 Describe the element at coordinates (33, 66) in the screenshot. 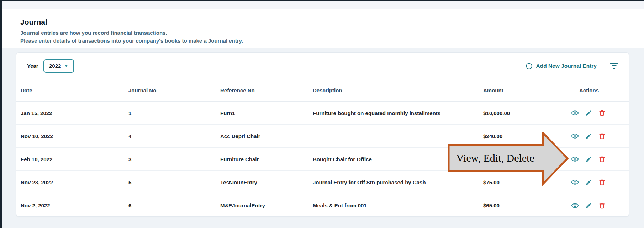

I see `year-label: Year` at that location.